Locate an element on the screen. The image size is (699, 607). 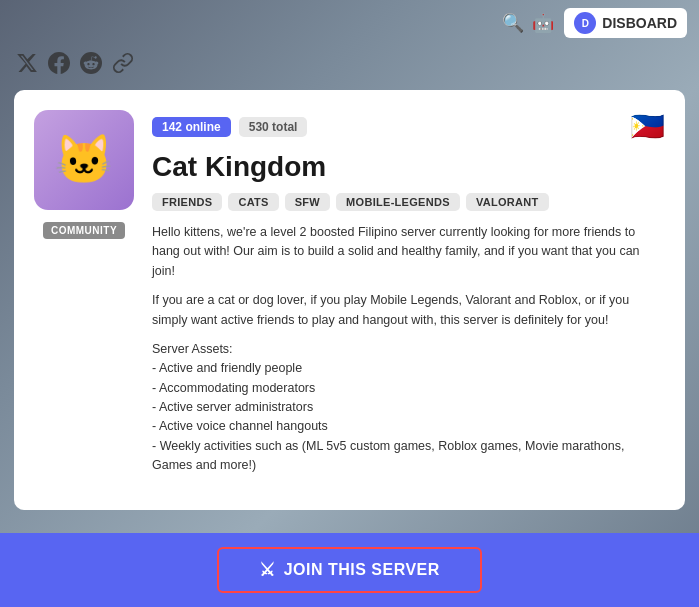
total-badge: 530 total is located at coordinates (274, 127).